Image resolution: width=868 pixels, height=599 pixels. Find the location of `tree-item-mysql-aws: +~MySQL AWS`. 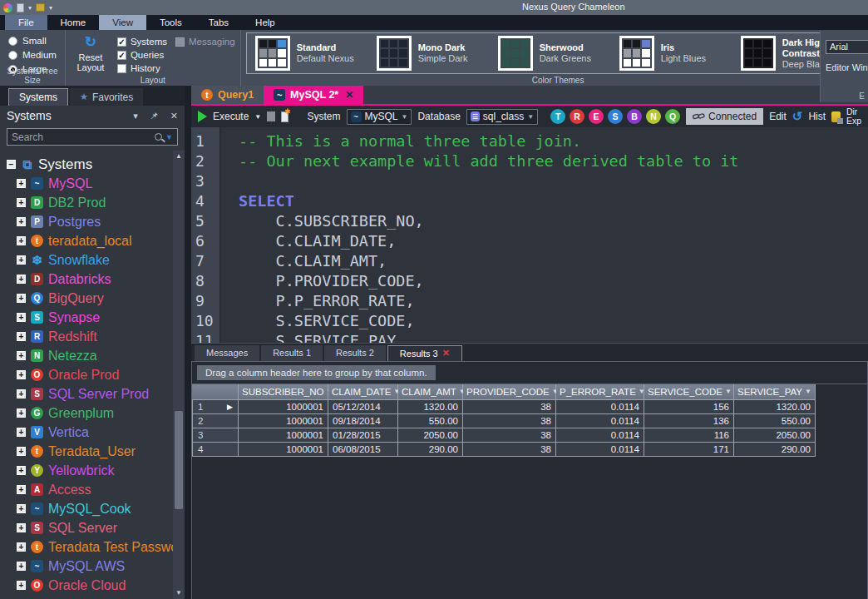

tree-item-mysql-aws: +~MySQL AWS is located at coordinates (86, 566).